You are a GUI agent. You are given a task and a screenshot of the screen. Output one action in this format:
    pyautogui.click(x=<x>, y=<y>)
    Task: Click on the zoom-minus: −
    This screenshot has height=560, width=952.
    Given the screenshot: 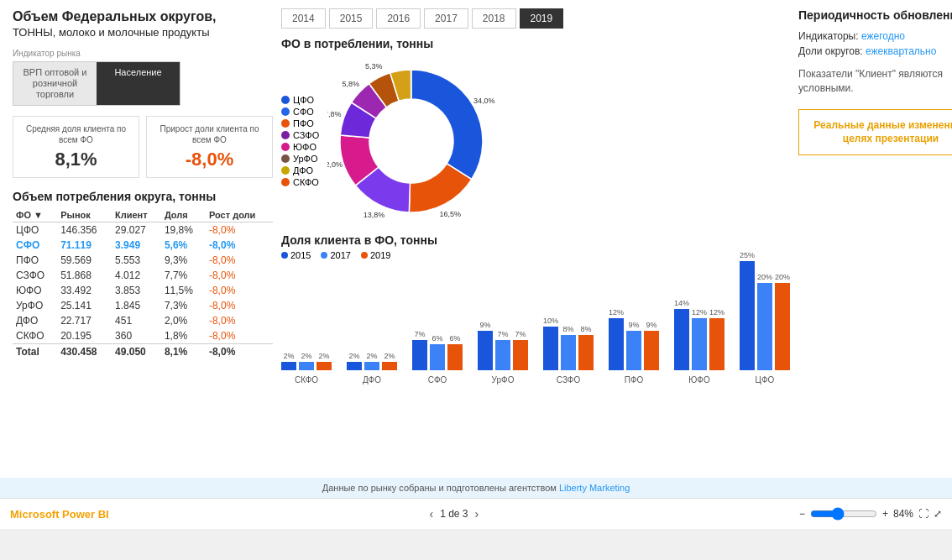 What is the action you would take?
    pyautogui.click(x=803, y=514)
    